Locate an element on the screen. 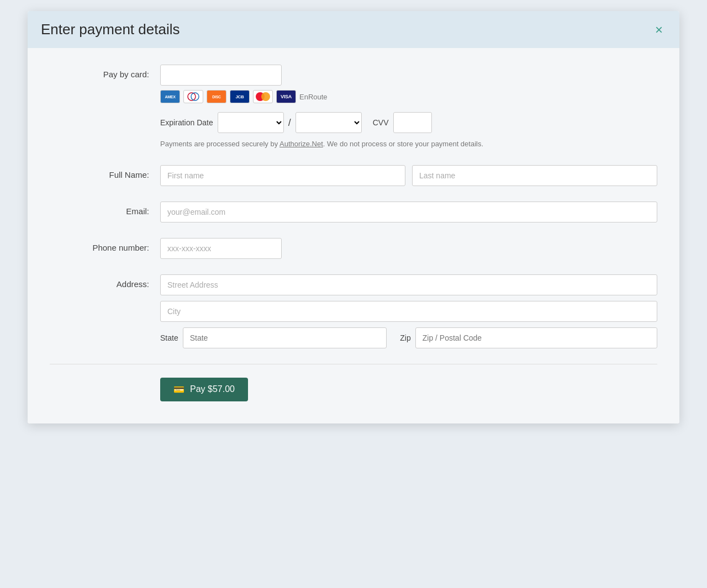  address-row: Address: State Zip is located at coordinates (354, 311).